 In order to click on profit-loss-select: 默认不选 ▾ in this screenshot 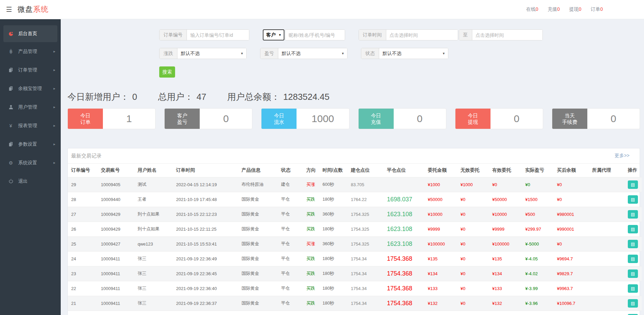, I will do `click(313, 53)`.